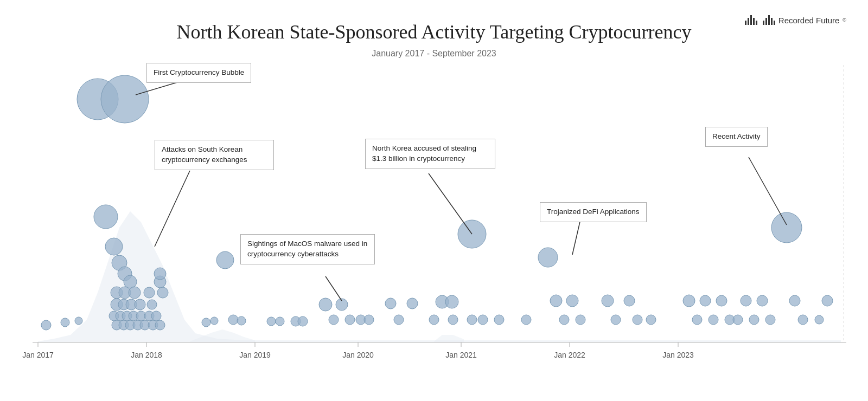 The width and height of the screenshot is (868, 401). I want to click on recent-line, so click(768, 191).